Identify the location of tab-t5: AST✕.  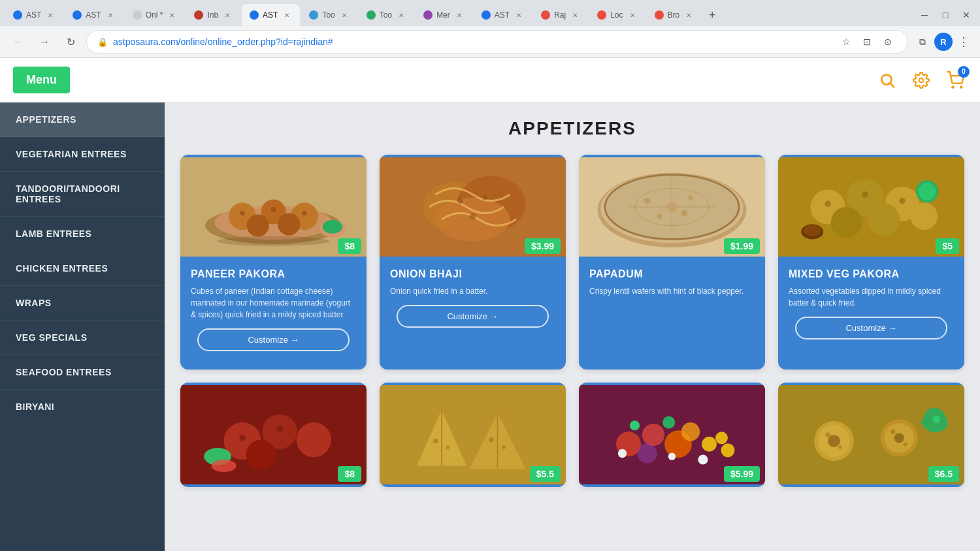
(270, 15).